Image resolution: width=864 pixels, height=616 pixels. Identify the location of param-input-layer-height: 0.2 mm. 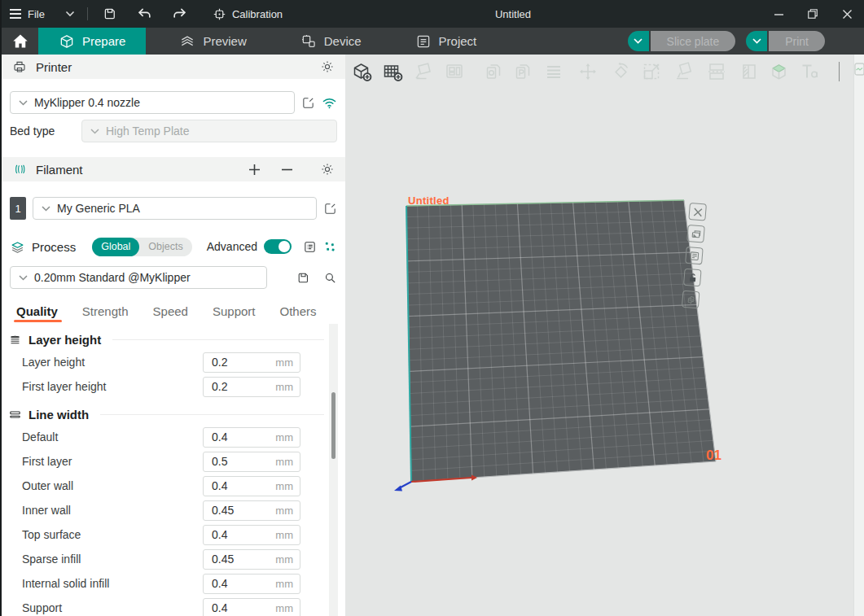
(252, 363).